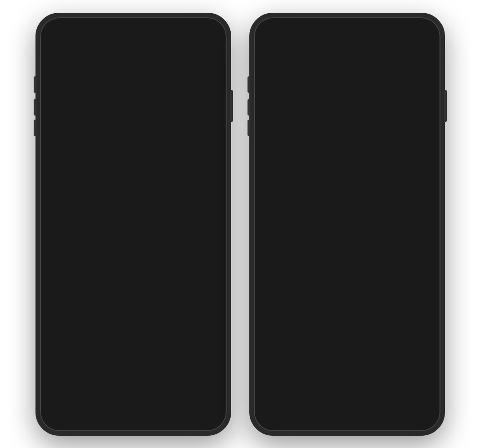 The width and height of the screenshot is (480, 448). What do you see at coordinates (347, 214) in the screenshot?
I see `siri-knowledge-header: Siri Knowledge Show More` at bounding box center [347, 214].